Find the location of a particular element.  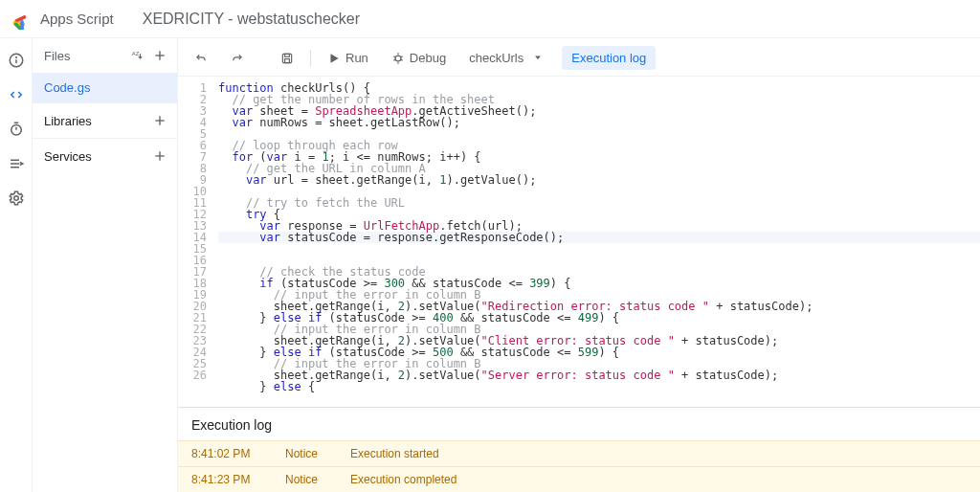

chevron-down-icon is located at coordinates (539, 58).